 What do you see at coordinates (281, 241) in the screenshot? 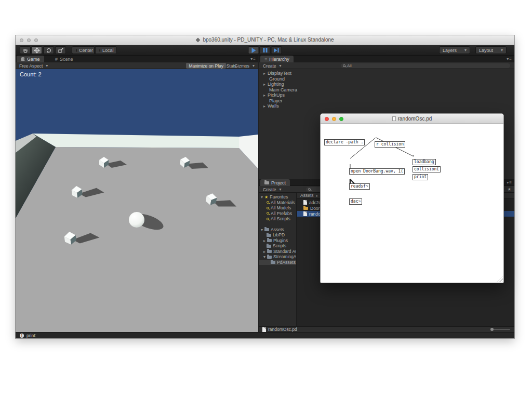
I see `tree-folder-label: Plugins` at bounding box center [281, 241].